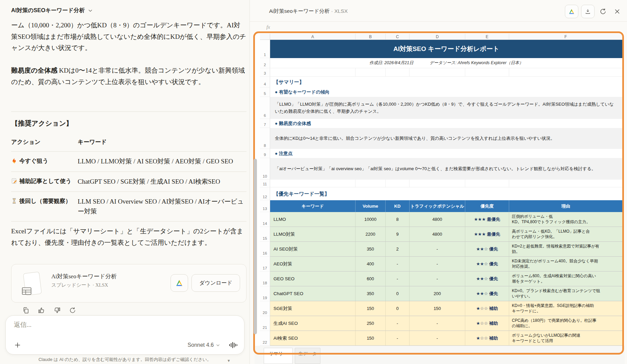 The width and height of the screenshot is (627, 364). Describe the element at coordinates (48, 10) in the screenshot. I see `conversation-title: AI対策のSEOキーワード分析` at that location.